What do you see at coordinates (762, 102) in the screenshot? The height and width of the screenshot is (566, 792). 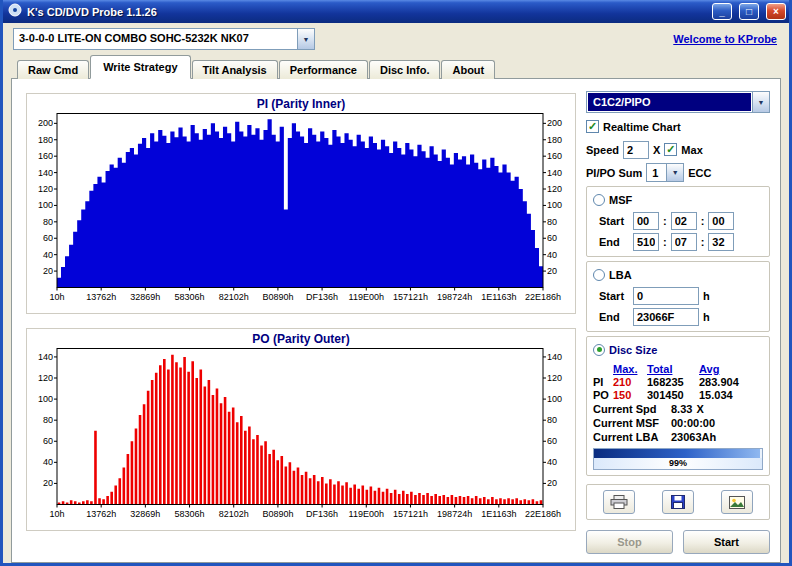 I see `chevron-down-icon: ▼` at bounding box center [762, 102].